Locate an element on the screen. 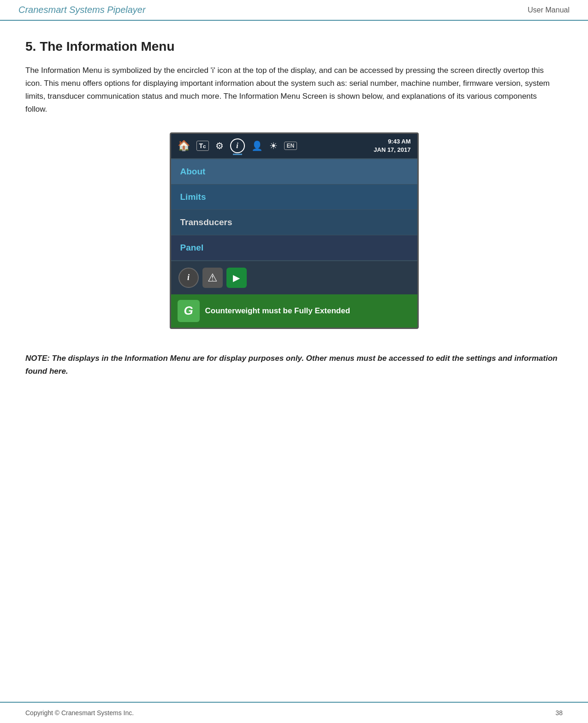 The height and width of the screenshot is (723, 588). menu-item-about: About is located at coordinates (294, 172).